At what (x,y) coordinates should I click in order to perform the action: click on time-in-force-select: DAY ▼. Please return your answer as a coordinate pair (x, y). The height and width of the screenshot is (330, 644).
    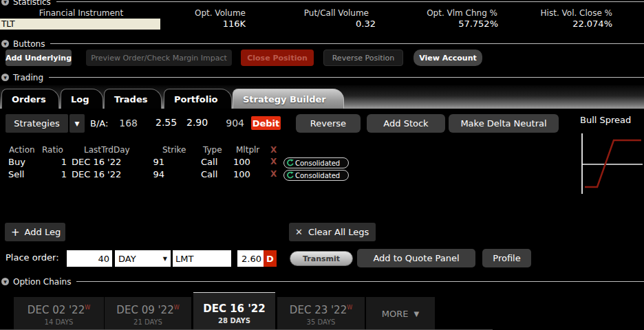
    Looking at the image, I should click on (143, 258).